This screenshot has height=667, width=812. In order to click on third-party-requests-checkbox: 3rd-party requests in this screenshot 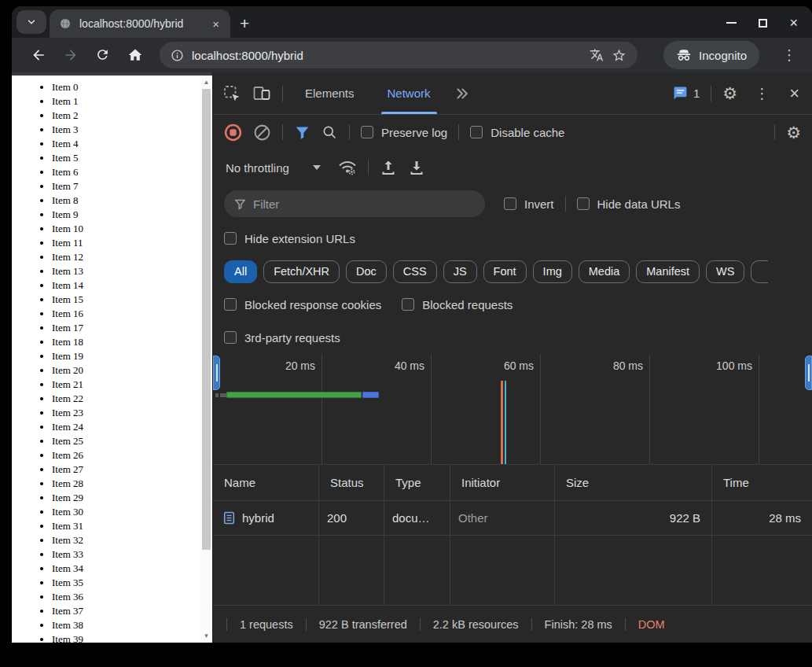, I will do `click(282, 338)`.